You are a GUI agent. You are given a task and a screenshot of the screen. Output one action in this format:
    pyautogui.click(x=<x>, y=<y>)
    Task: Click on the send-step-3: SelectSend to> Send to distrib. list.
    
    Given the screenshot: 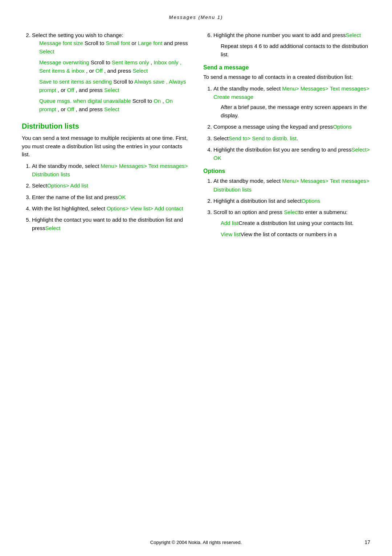 What is the action you would take?
    pyautogui.click(x=292, y=138)
    